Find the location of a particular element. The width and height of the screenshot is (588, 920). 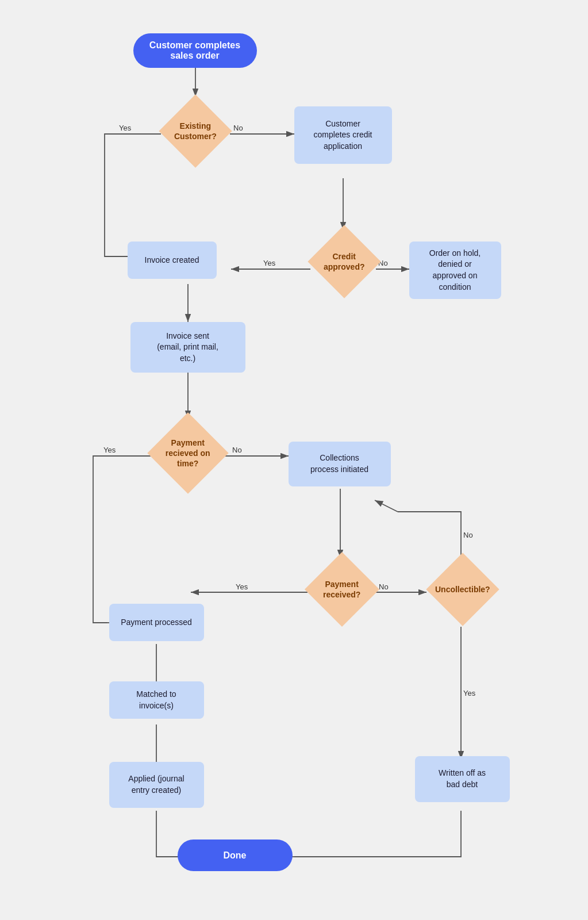

credit-application-node: Customer completes credit application is located at coordinates (343, 135).